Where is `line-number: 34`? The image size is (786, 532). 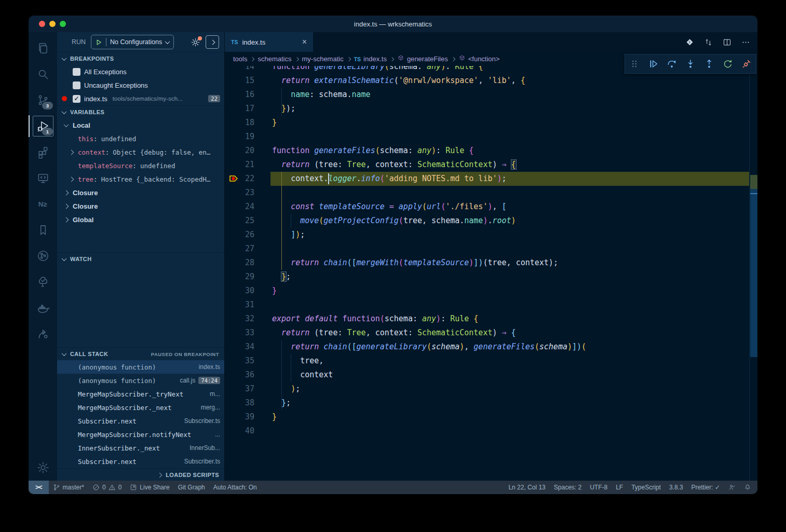 line-number: 34 is located at coordinates (240, 347).